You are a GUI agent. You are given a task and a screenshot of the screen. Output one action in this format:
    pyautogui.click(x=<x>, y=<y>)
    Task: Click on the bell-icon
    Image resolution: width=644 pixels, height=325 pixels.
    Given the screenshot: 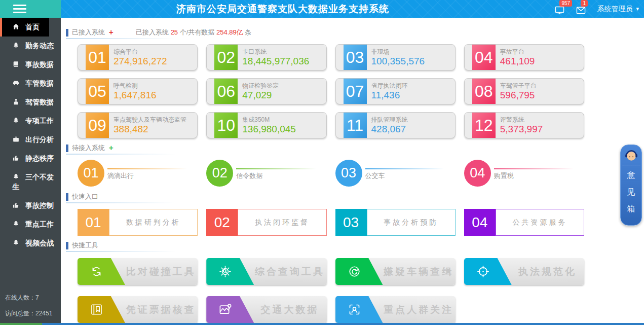 What is the action you would take?
    pyautogui.click(x=16, y=224)
    